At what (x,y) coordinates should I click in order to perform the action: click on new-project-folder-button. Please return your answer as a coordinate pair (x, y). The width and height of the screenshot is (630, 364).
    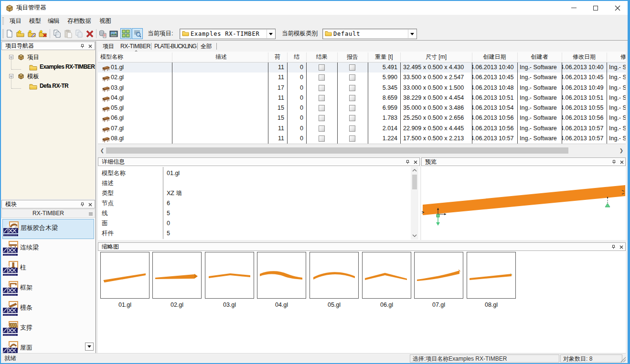
    Looking at the image, I should click on (21, 34).